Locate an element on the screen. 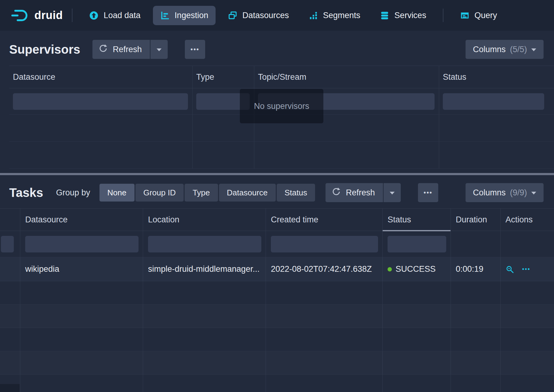  nav-item-label: Load data is located at coordinates (122, 15).